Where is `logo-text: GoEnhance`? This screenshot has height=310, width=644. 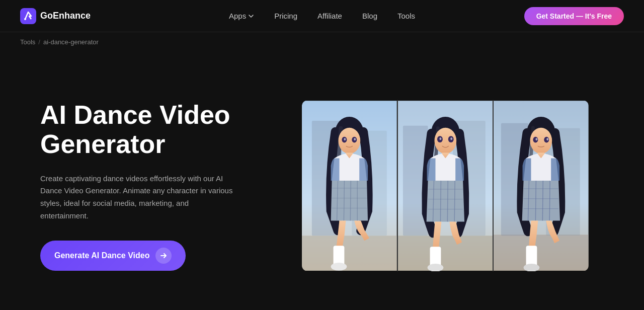 logo-text: GoEnhance is located at coordinates (65, 16).